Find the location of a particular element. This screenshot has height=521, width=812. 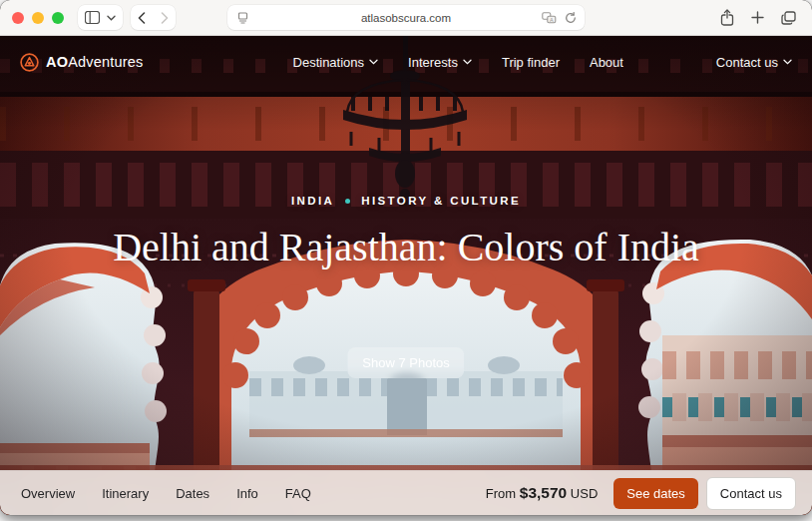

address-bar: atlasobscura.com A is located at coordinates (406, 18).